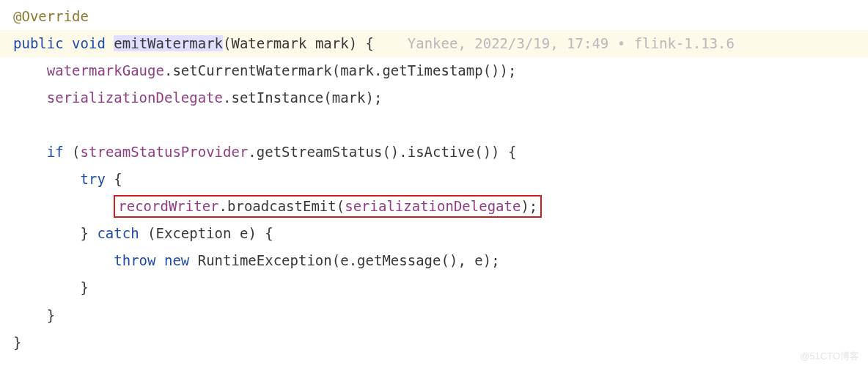 This screenshot has height=371, width=868. Describe the element at coordinates (433, 43) in the screenshot. I see `commit-author: Yankee` at that location.